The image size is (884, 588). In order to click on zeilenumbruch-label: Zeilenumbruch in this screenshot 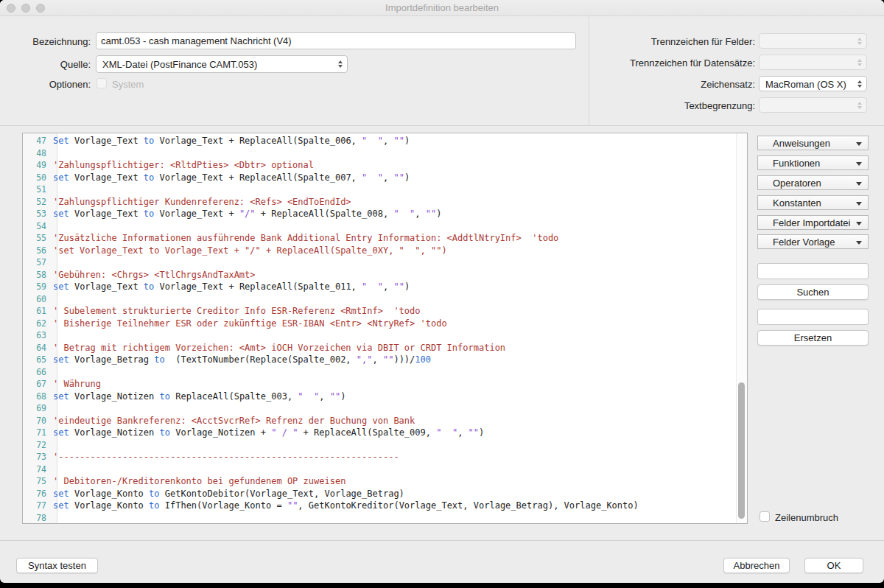, I will do `click(807, 517)`.